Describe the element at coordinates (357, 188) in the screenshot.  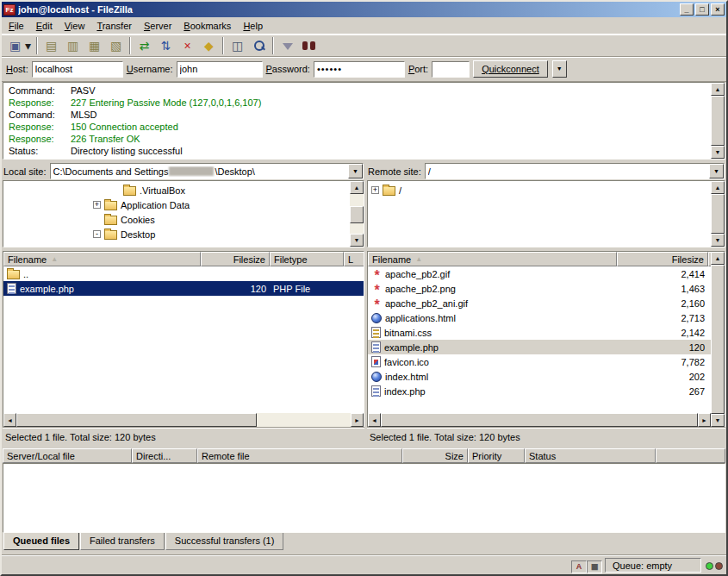
I see `local-tree-scrollbar-up-icon: ▲` at that location.